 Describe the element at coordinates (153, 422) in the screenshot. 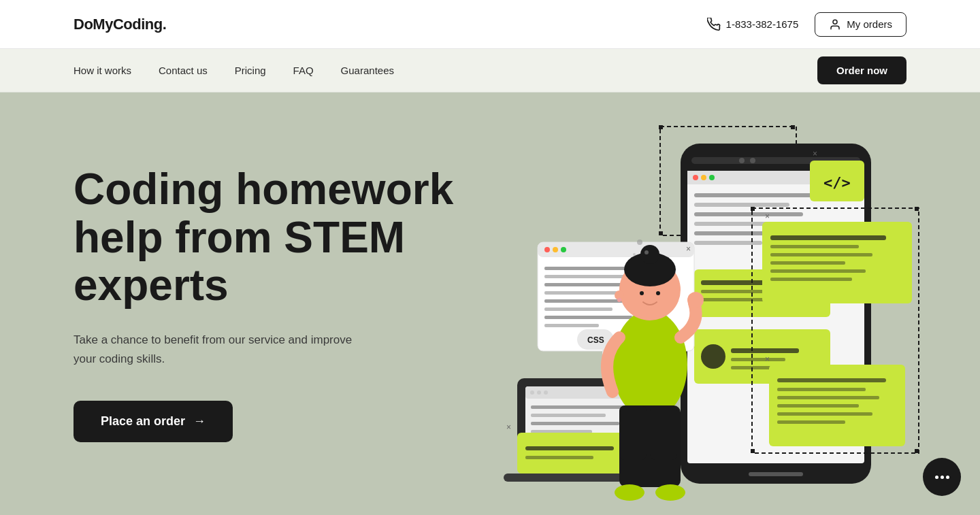

I see `place-order-button: Place an order →` at that location.